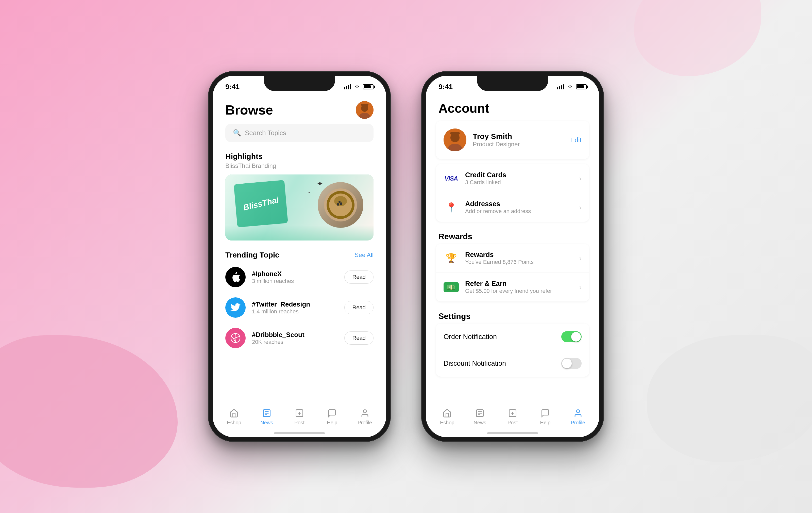 The width and height of the screenshot is (812, 513). Describe the element at coordinates (299, 423) in the screenshot. I see `nav-post-label-browse: Post` at that location.